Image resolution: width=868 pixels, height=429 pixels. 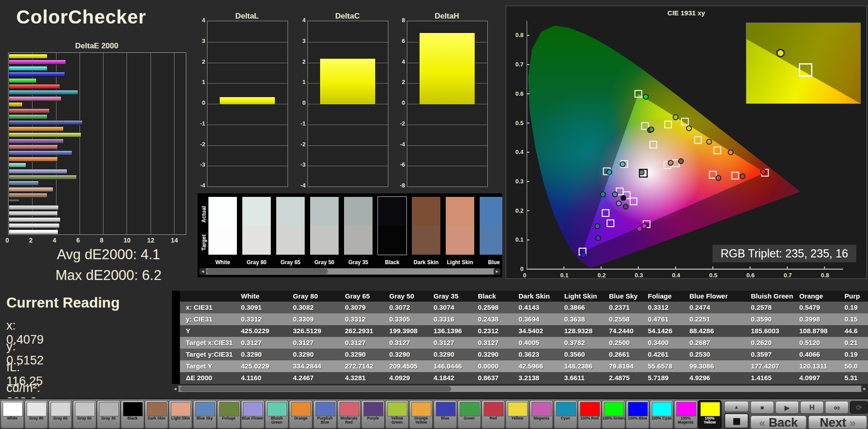 What do you see at coordinates (316, 389) in the screenshot?
I see `table-scrollbar-thumb` at bounding box center [316, 389].